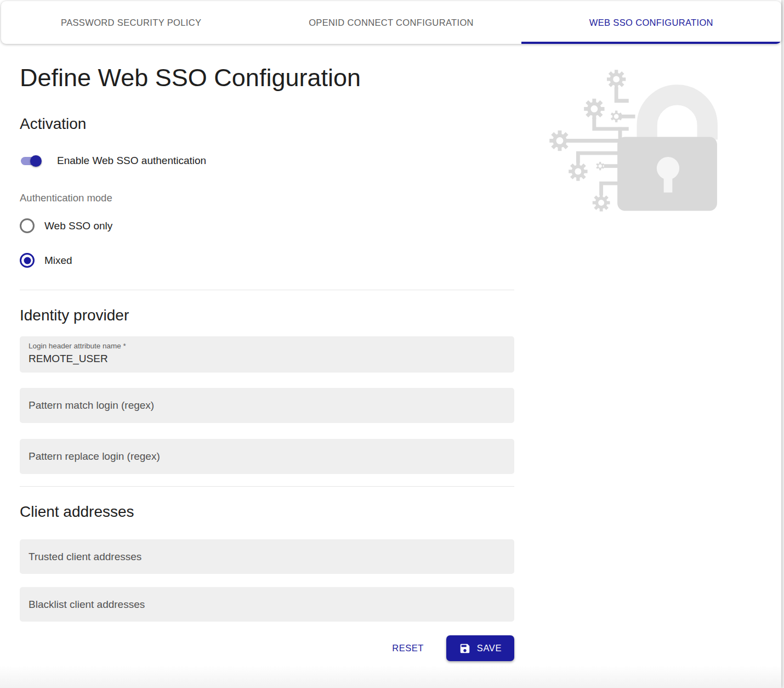 The image size is (784, 688). I want to click on lock-icon, so click(636, 139).